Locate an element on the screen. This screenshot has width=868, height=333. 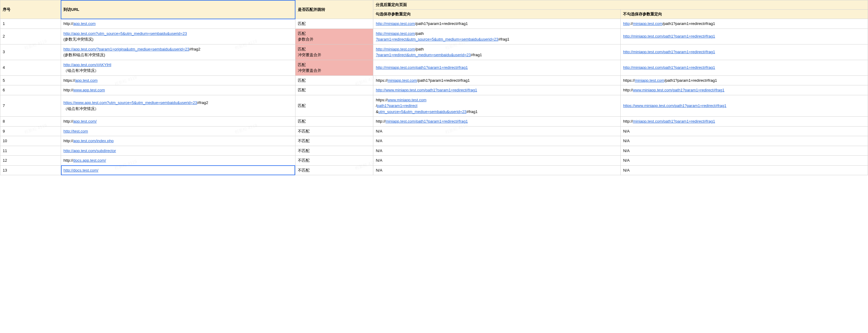
redirect-keep-link: http://www.miniapp.test.com/path1?param1… is located at coordinates (427, 90).